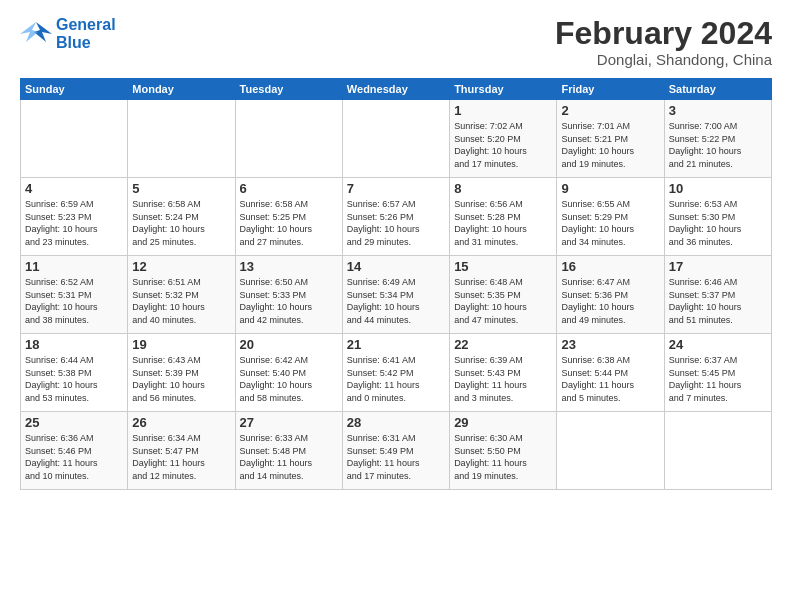  I want to click on day-number: 28, so click(396, 422).